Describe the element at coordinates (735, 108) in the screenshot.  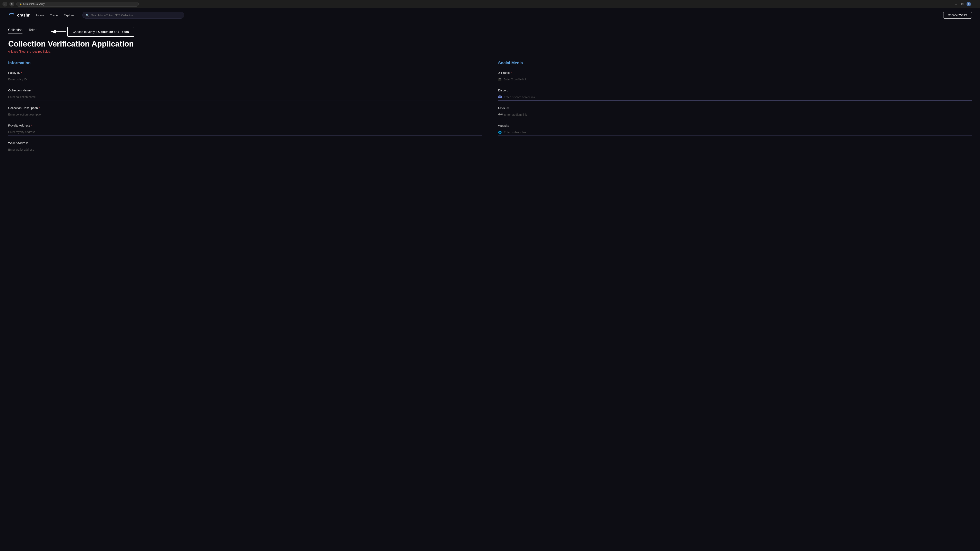
I see `medium-label: Medium` at that location.